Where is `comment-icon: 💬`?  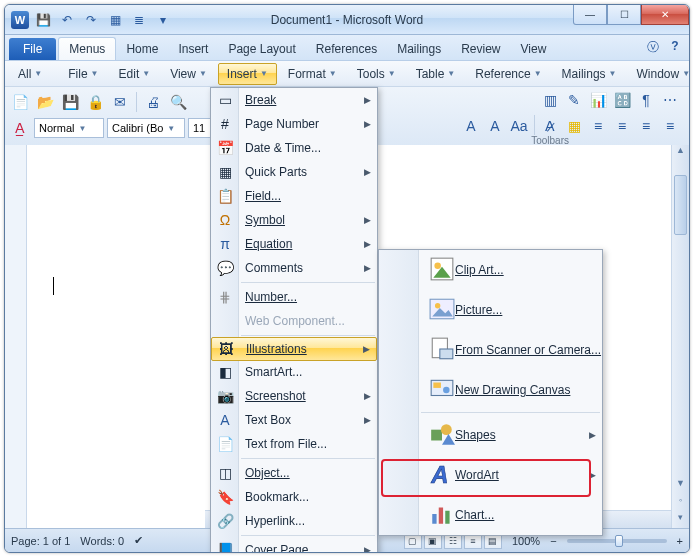 comment-icon: 💬 is located at coordinates (225, 268).